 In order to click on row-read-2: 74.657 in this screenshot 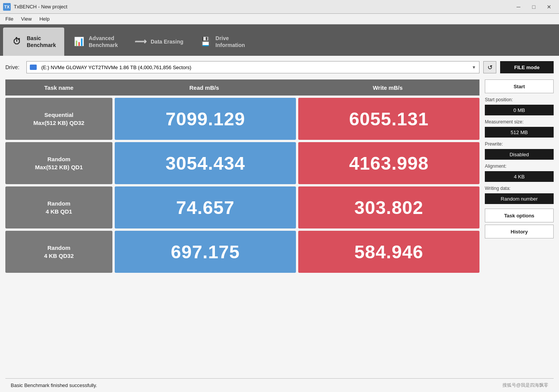, I will do `click(205, 207)`.